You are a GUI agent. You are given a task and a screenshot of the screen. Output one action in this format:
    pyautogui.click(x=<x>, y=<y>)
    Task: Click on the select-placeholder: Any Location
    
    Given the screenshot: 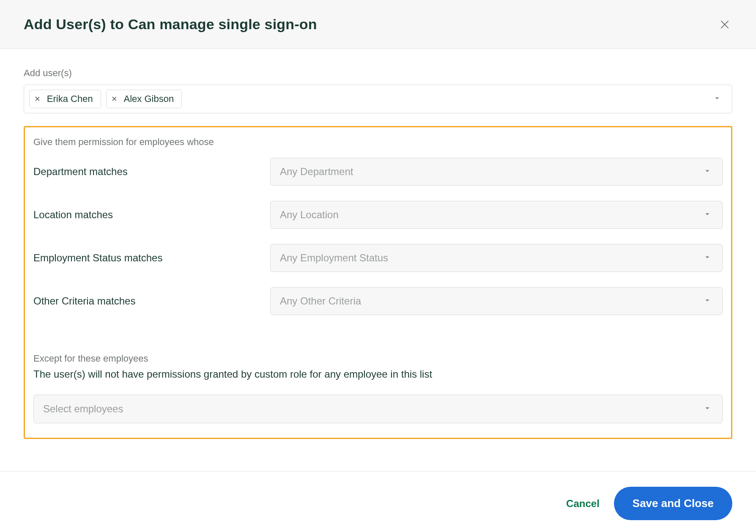 What is the action you would take?
    pyautogui.click(x=310, y=215)
    